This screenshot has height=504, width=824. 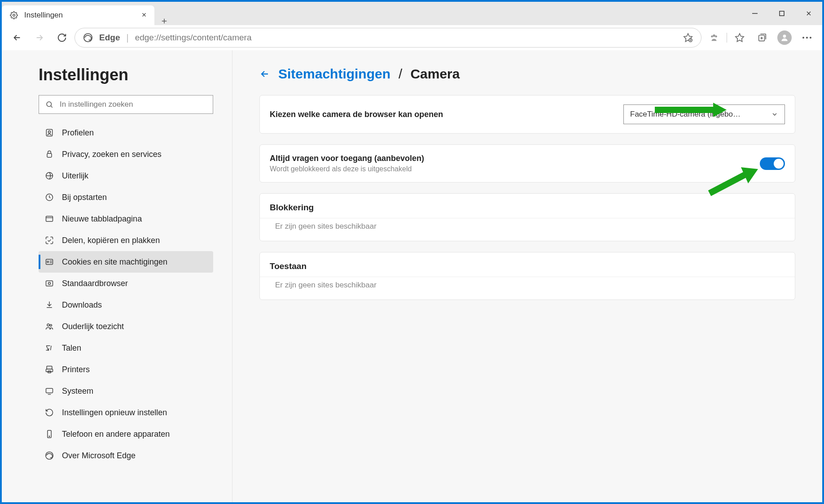 I want to click on sidebar-item-label: Over Microsoft Edge, so click(x=99, y=456).